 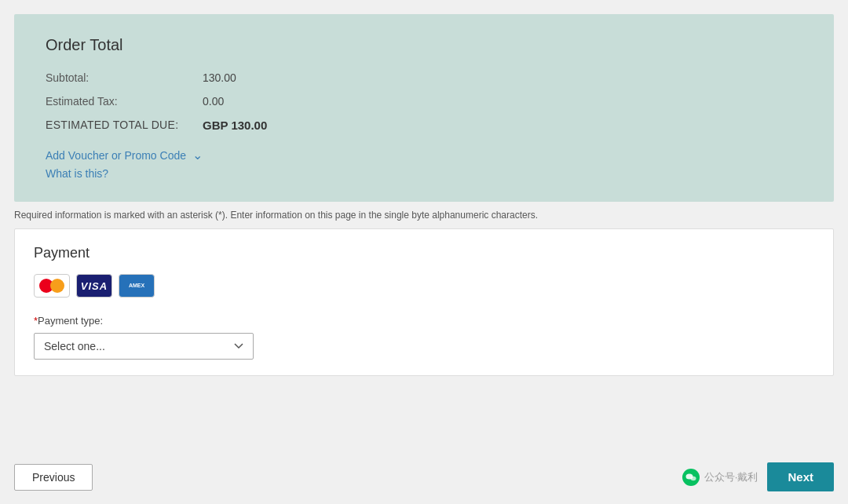 What do you see at coordinates (124, 101) in the screenshot?
I see `tax-label: Estimated Tax:` at bounding box center [124, 101].